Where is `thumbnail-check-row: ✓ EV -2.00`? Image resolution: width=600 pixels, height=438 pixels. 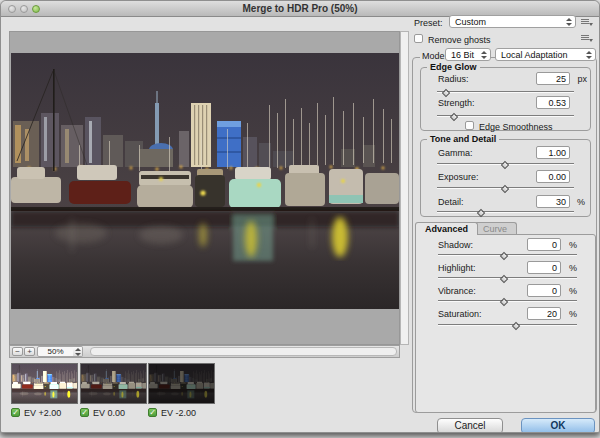
thumbnail-check-row: ✓ EV -2.00 is located at coordinates (179, 413).